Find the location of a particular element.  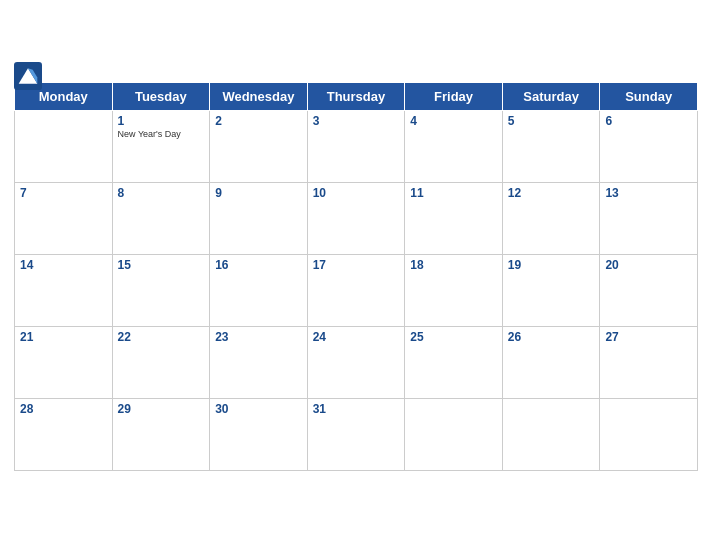

day-number: 1 is located at coordinates (162, 121).